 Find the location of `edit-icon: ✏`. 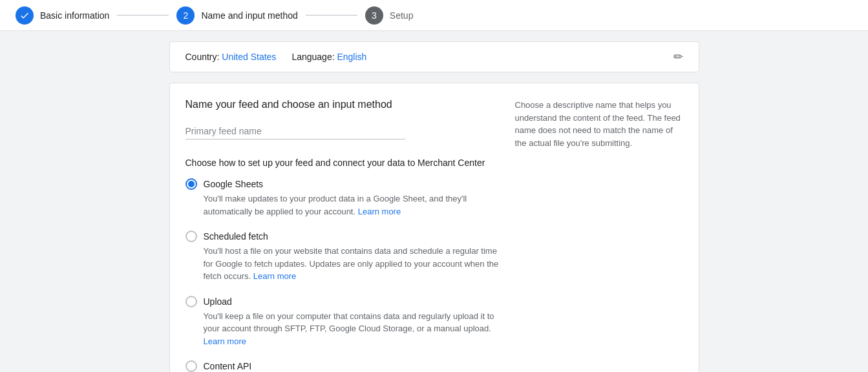

edit-icon: ✏ is located at coordinates (679, 57).